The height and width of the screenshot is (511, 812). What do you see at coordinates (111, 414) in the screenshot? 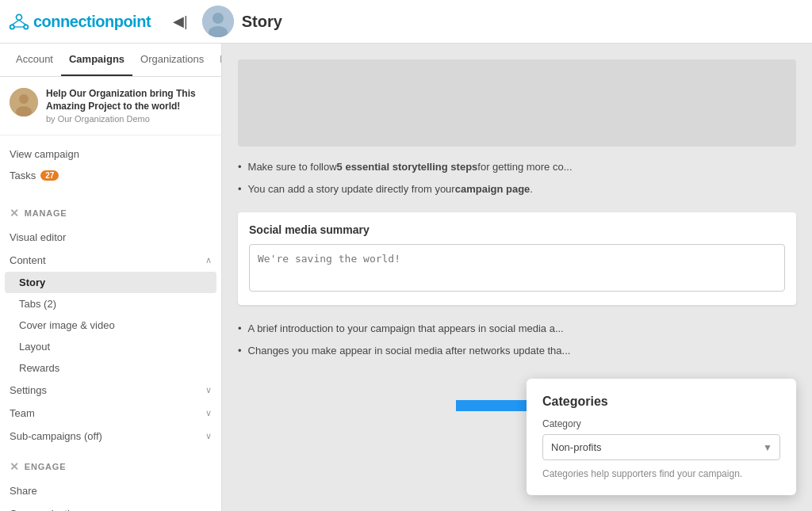
I see `team-item: Team ∨` at bounding box center [111, 414].